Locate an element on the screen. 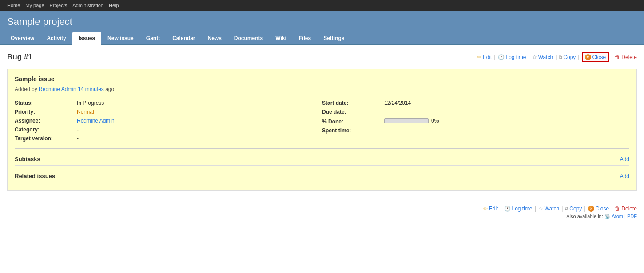 The width and height of the screenshot is (644, 273). subtasks-section-header: Subtasks Add is located at coordinates (322, 159).